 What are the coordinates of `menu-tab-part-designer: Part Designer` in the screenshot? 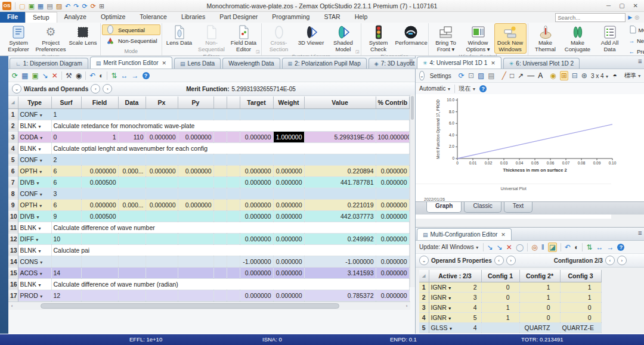 It's located at (239, 17).